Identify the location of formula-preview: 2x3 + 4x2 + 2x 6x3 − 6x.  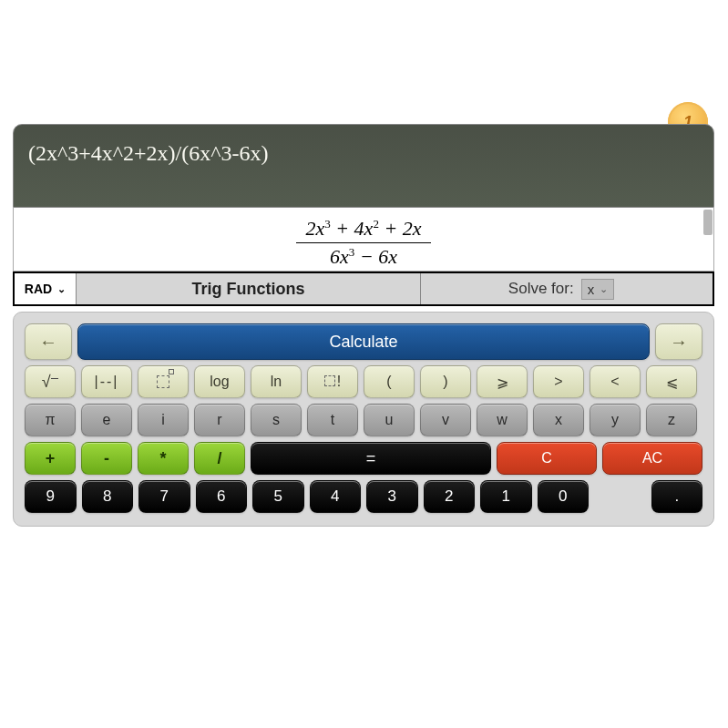
(364, 240).